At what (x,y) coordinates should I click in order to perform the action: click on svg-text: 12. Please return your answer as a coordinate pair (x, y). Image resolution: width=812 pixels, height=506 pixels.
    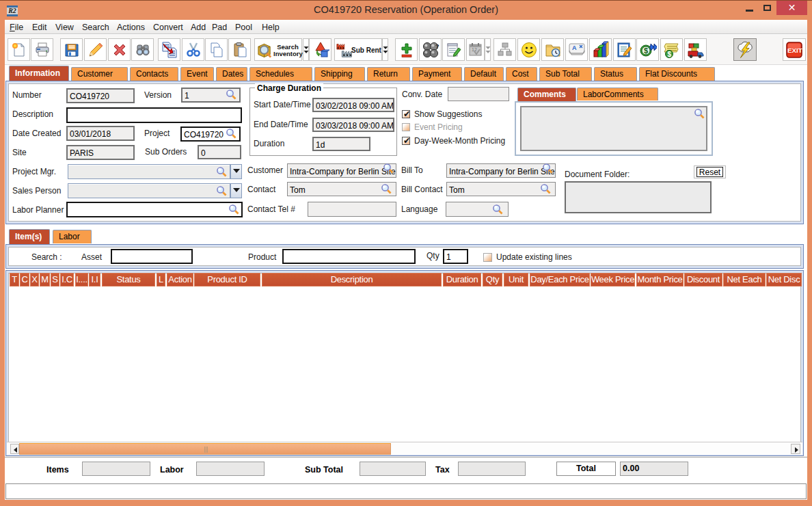
    Looking at the image, I should click on (474, 49).